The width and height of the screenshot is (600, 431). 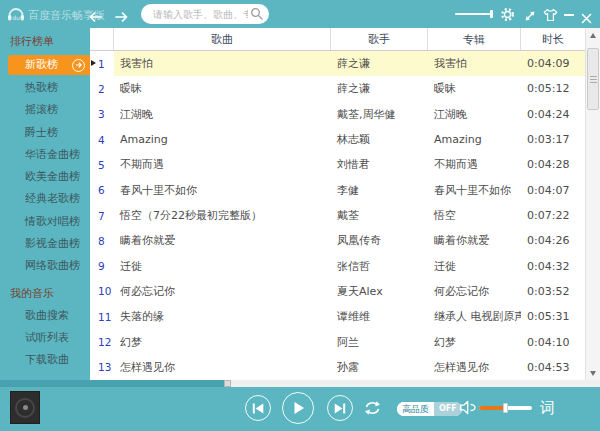 What do you see at coordinates (593, 373) in the screenshot?
I see `scrollbar-down-arrow` at bounding box center [593, 373].